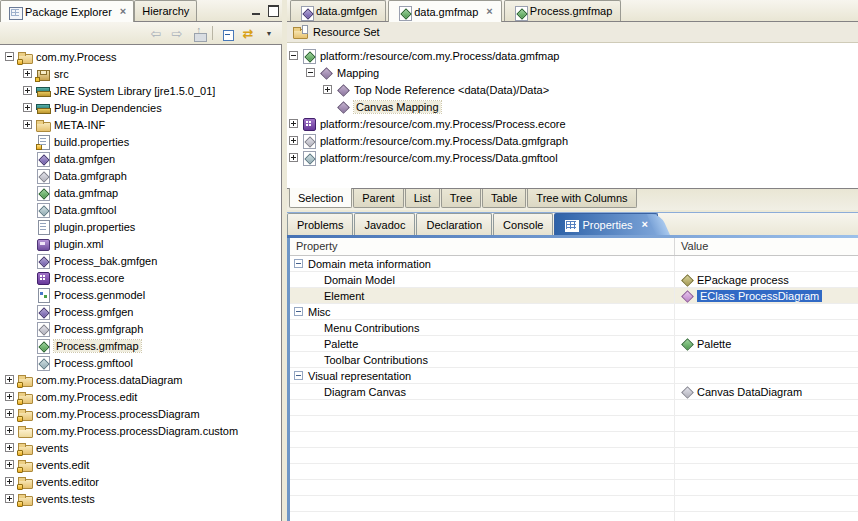 The width and height of the screenshot is (858, 521). Describe the element at coordinates (140, 260) in the screenshot. I see `tree-item: Process_bak.gmfgen` at that location.